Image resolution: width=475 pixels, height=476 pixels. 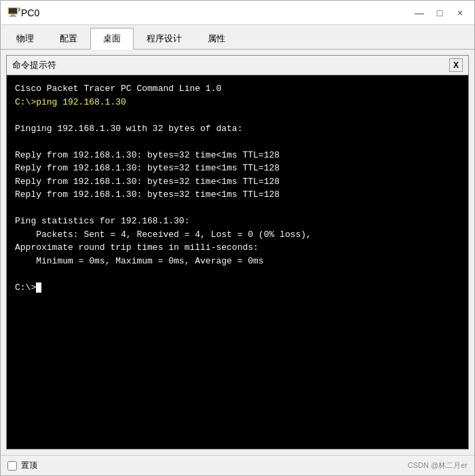 What do you see at coordinates (456, 65) in the screenshot?
I see `cmd-close-button: X` at bounding box center [456, 65].